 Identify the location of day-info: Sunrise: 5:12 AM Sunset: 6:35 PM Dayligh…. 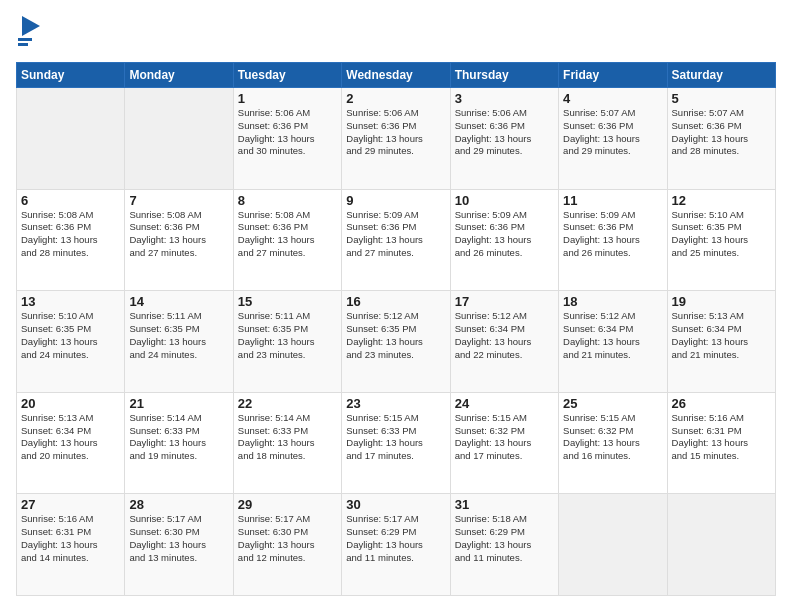
(396, 336).